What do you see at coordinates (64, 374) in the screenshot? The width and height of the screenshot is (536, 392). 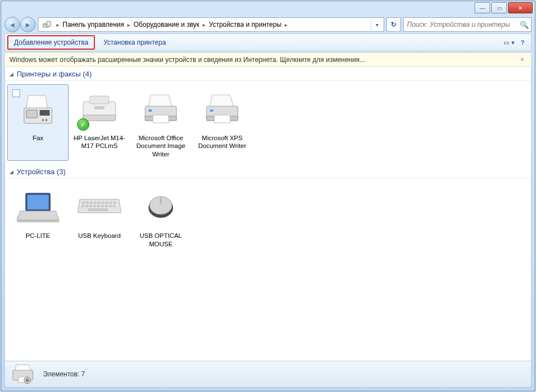 I see `status-text: Элементов: 7` at bounding box center [64, 374].